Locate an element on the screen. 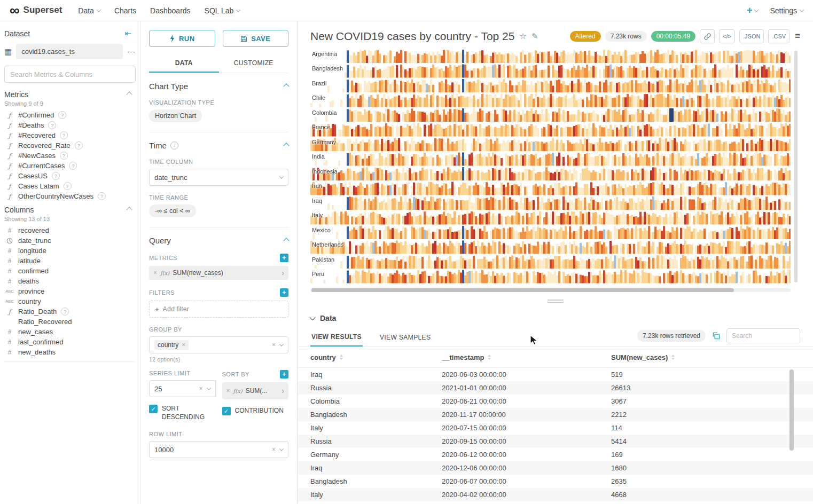 The height and width of the screenshot is (504, 813). column-item: #last_confirmed is located at coordinates (70, 342).